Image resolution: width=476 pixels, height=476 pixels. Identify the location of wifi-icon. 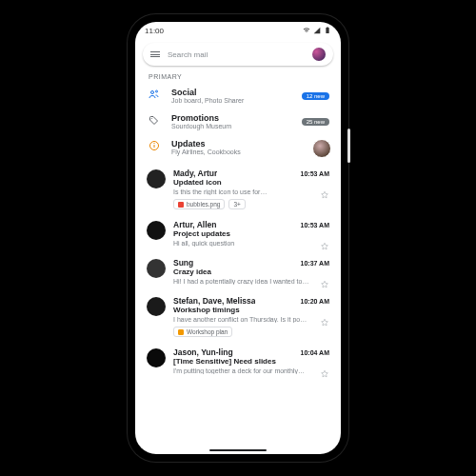
(307, 30).